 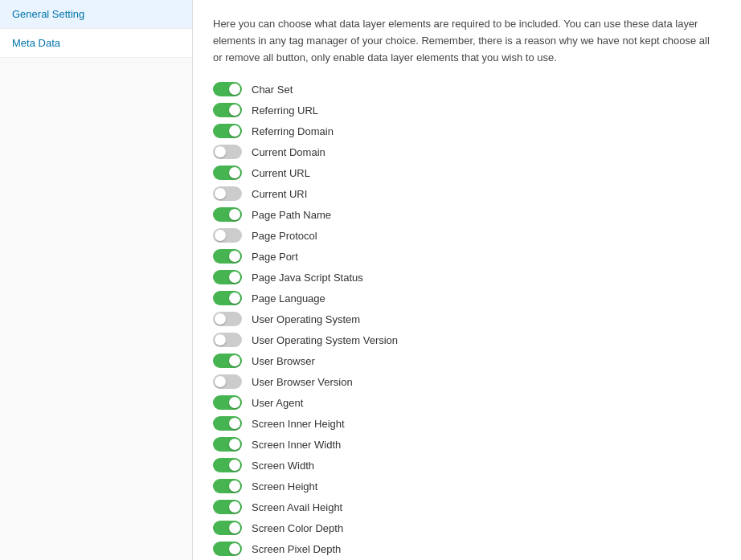 I want to click on toggle-row-char-set: Char Set, so click(x=467, y=89).